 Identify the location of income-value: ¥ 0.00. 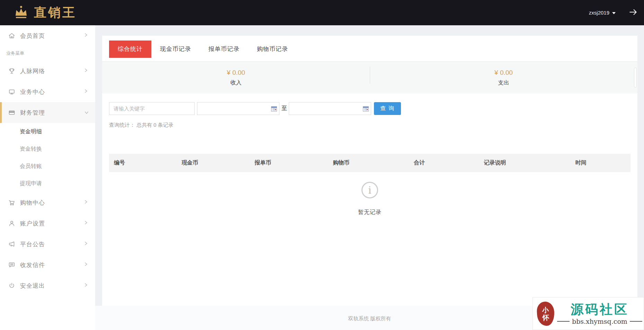
(236, 73).